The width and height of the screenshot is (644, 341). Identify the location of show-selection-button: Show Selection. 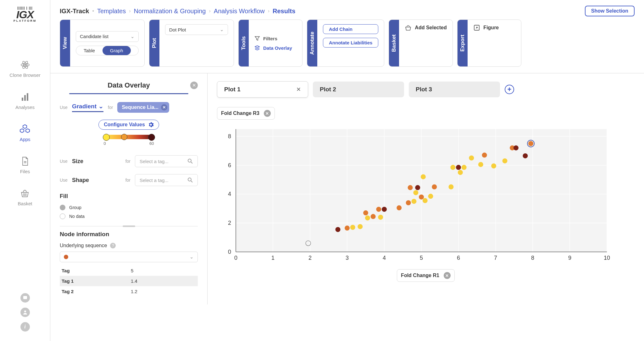
(610, 11).